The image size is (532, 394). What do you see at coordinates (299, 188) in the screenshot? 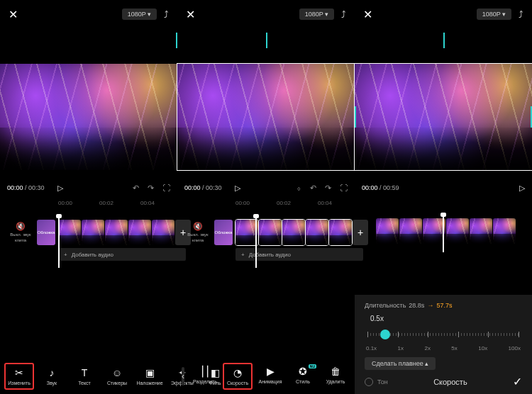
I see `keyframe-icon: ⬨` at bounding box center [299, 188].